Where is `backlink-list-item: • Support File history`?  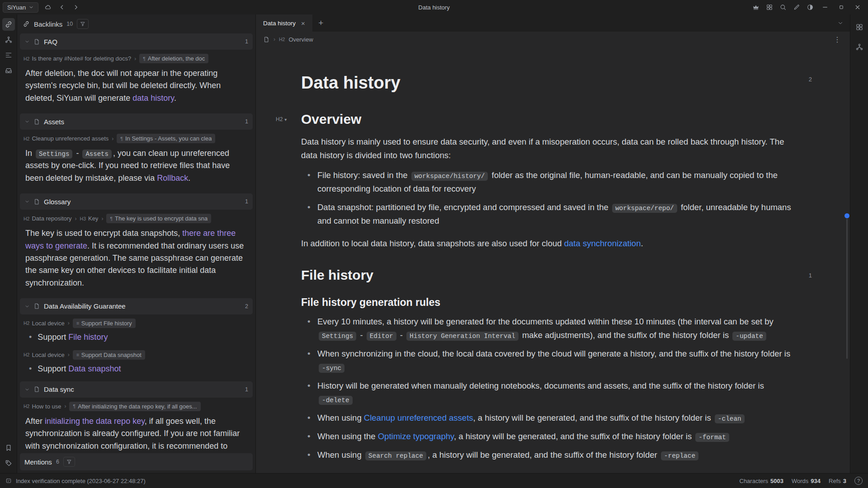
backlink-list-item: • Support File history is located at coordinates (137, 338).